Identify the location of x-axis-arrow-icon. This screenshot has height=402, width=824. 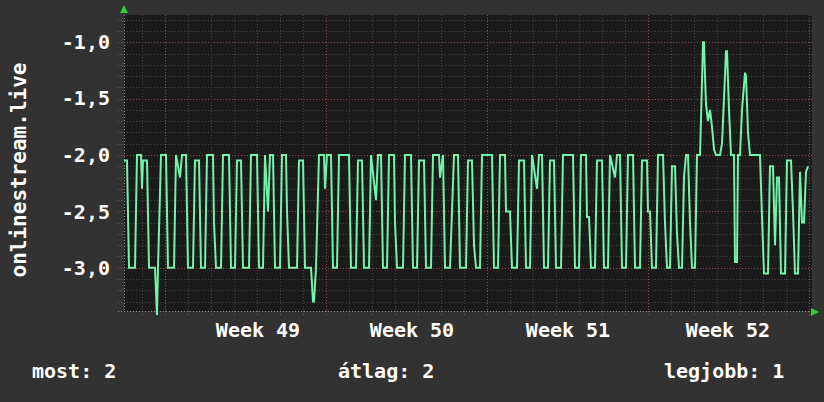
(815, 312).